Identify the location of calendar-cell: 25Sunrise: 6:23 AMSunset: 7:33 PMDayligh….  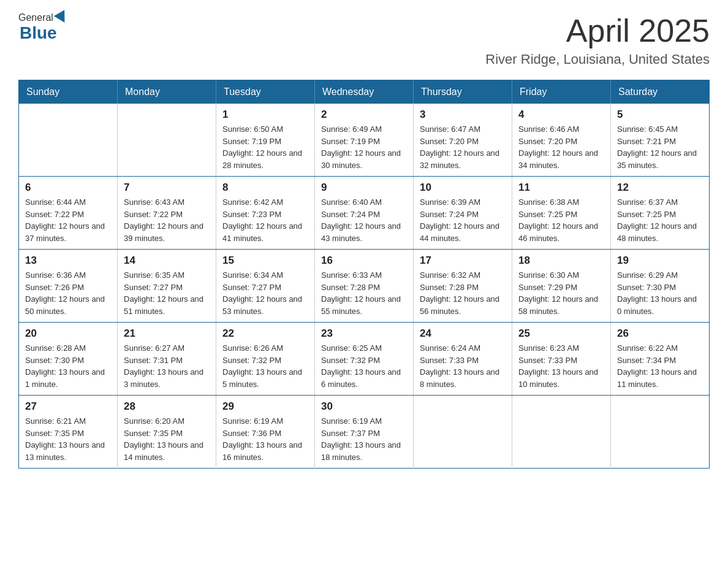
(561, 359).